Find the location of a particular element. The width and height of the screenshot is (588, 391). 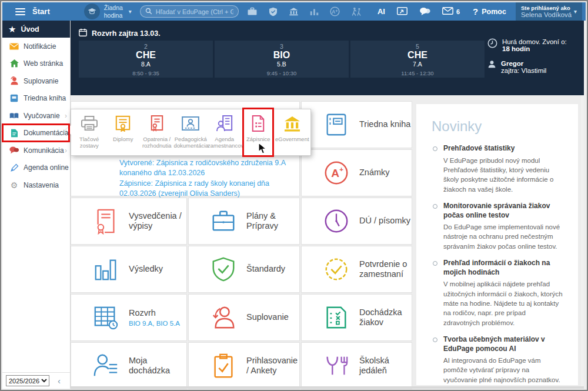

teacher-board-icon is located at coordinates (191, 123).